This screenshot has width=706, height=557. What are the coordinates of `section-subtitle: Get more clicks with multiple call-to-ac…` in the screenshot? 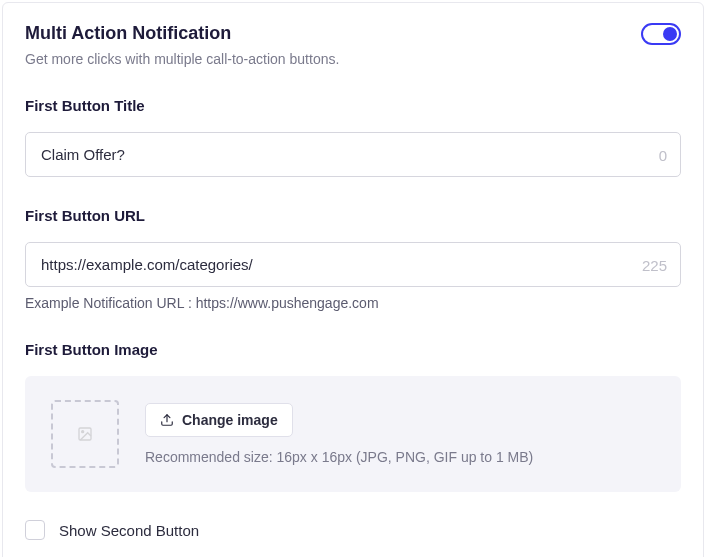 It's located at (353, 59).